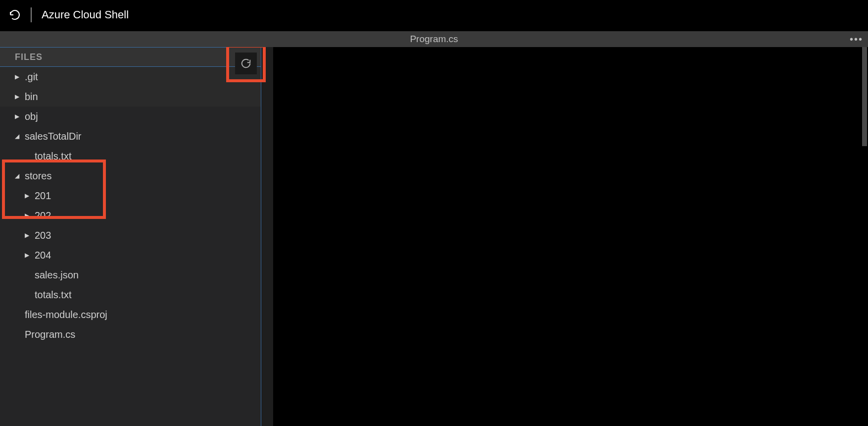 The width and height of the screenshot is (868, 426). Describe the element at coordinates (56, 275) in the screenshot. I see `tree-label: sales.json` at that location.